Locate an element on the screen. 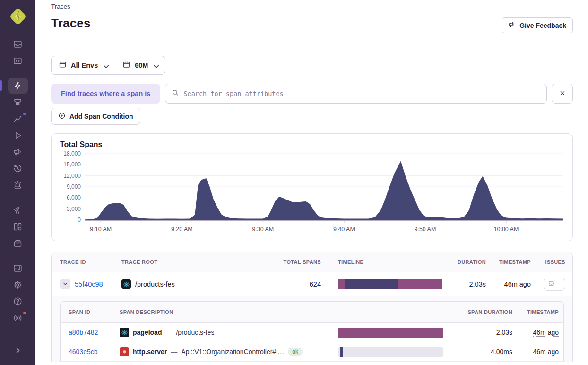  span-table-row: 4603e5cb http.server — Api::V1::Organiza… is located at coordinates (312, 352).